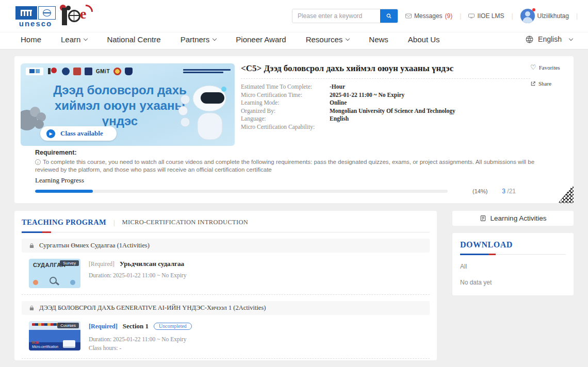  Describe the element at coordinates (129, 71) in the screenshot. I see `must-emblem-icon` at that location.